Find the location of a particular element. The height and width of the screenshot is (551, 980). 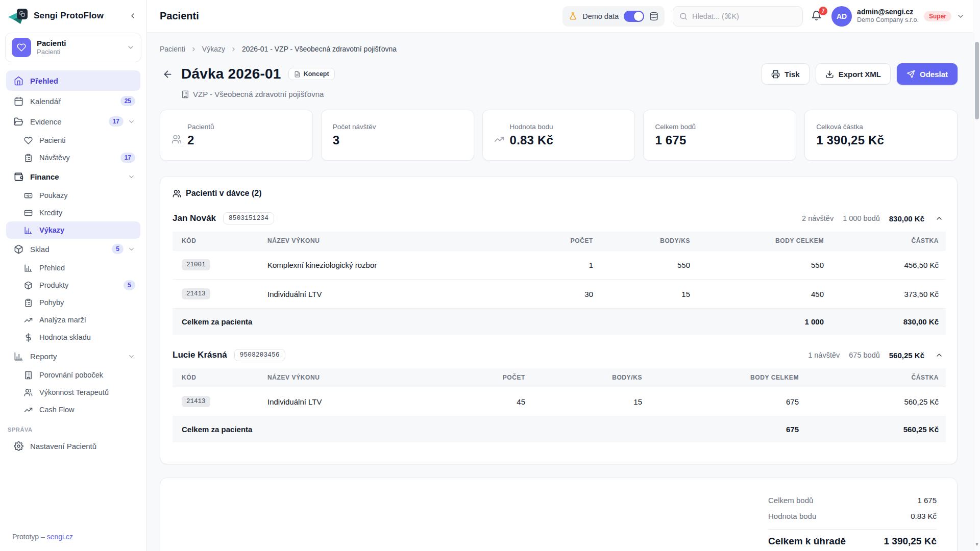

sidebar-item-kalendar: Kalendář25 is located at coordinates (74, 101).